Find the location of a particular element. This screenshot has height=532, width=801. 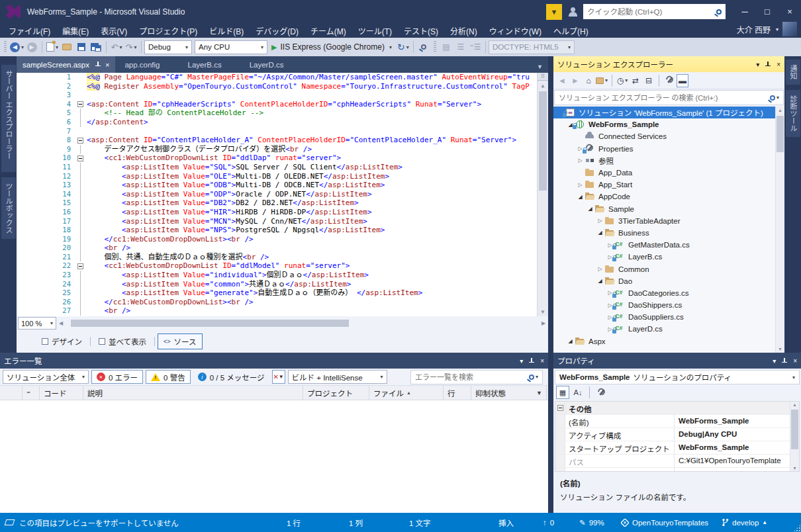

close-icon: × is located at coordinates (542, 361).